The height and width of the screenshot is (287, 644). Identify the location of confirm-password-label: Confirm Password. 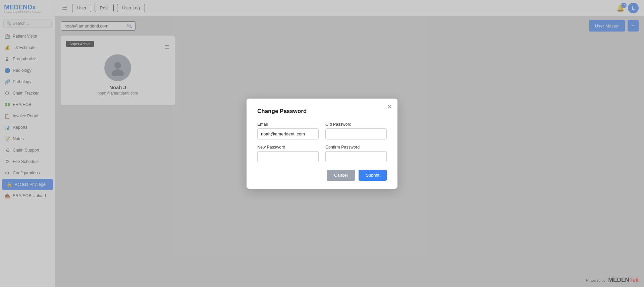
(356, 147).